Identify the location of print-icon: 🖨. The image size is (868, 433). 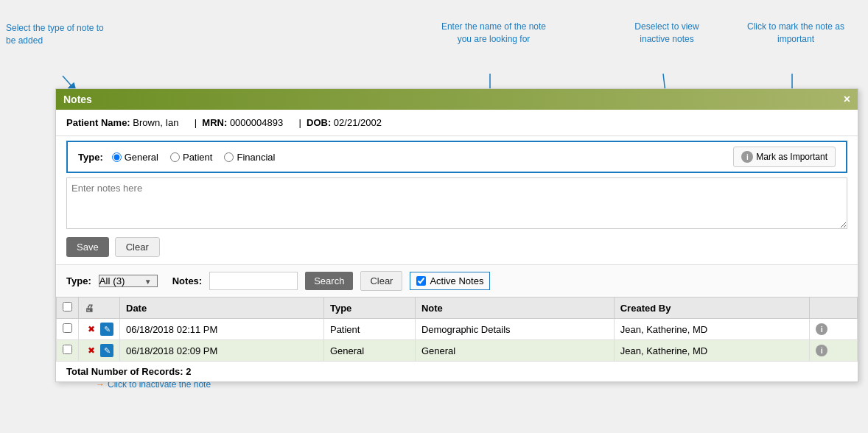
(90, 308).